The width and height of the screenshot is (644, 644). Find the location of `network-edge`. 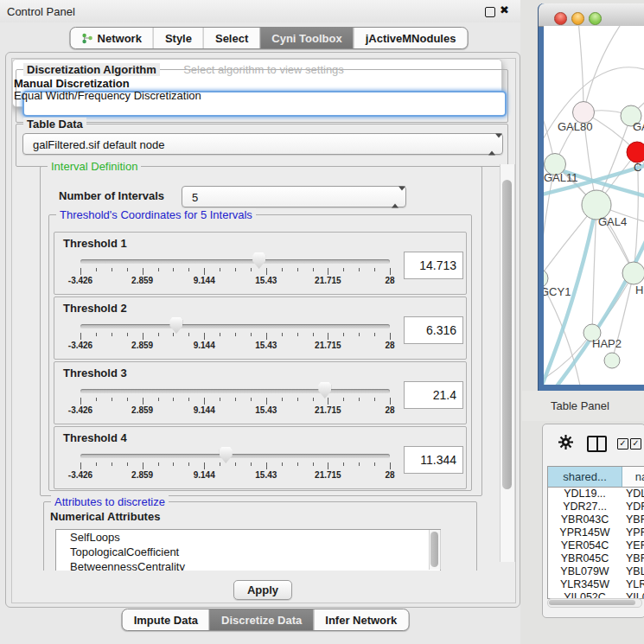

network-edge is located at coordinates (581, 69).